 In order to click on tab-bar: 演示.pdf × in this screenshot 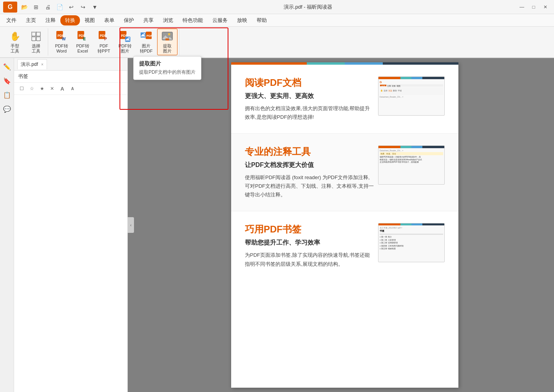, I will do `click(71, 64)`.